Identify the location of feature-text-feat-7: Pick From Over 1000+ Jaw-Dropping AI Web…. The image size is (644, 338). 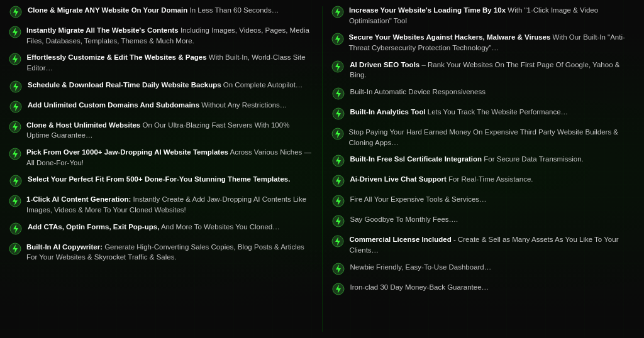
(170, 157).